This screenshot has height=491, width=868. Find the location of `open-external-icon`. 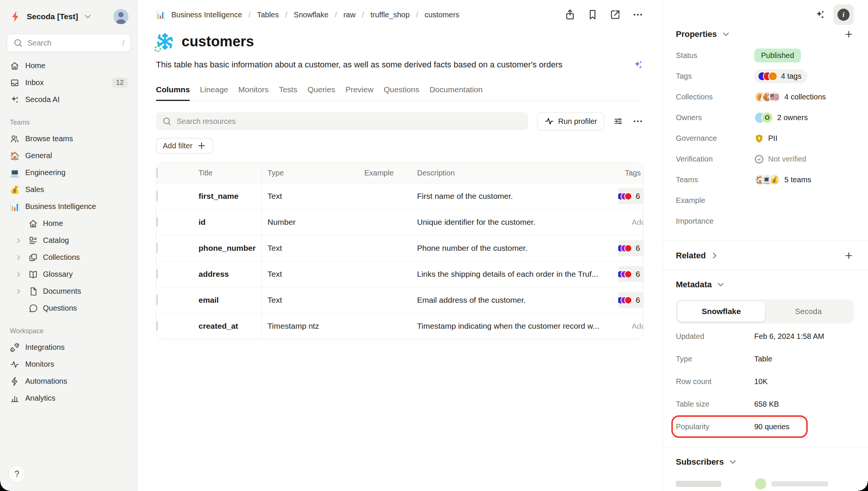

open-external-icon is located at coordinates (615, 15).